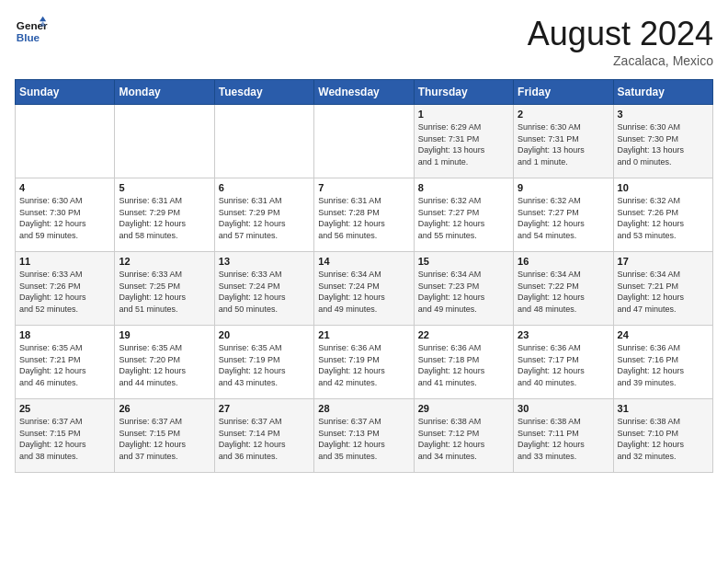 Image resolution: width=728 pixels, height=563 pixels. What do you see at coordinates (463, 365) in the screenshot?
I see `day-info: Sunrise: 6:36 AM Sunset: 7:18 PM Dayligh…` at bounding box center [463, 365].